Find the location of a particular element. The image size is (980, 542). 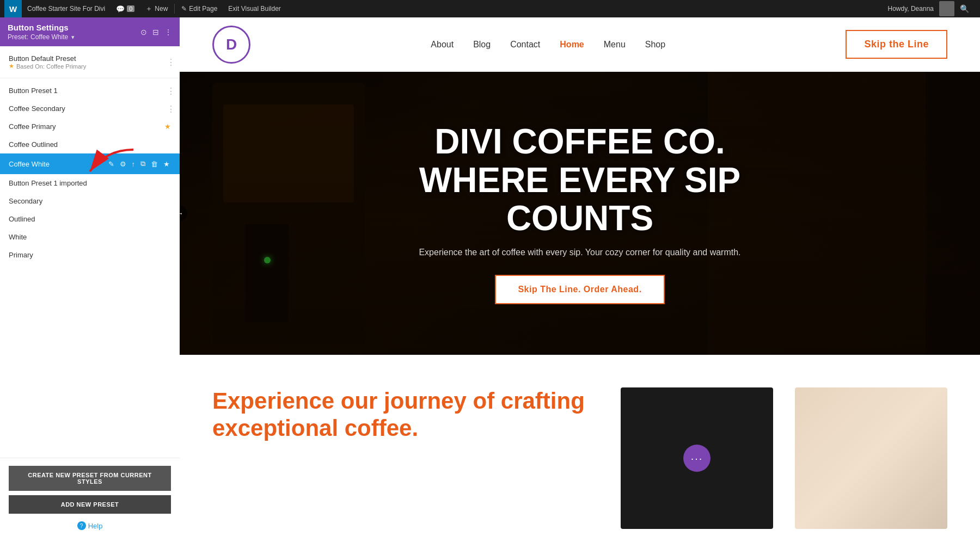

preset-item-secondary: Secondary is located at coordinates (90, 201).